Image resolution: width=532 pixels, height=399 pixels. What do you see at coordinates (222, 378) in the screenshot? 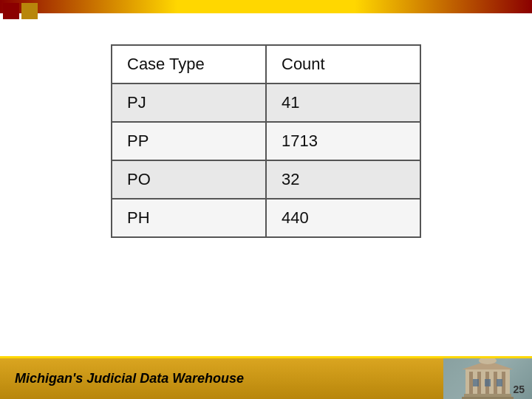
I see `footer-label-area: Michigan's Judicial Data Warehouse` at bounding box center [222, 378].